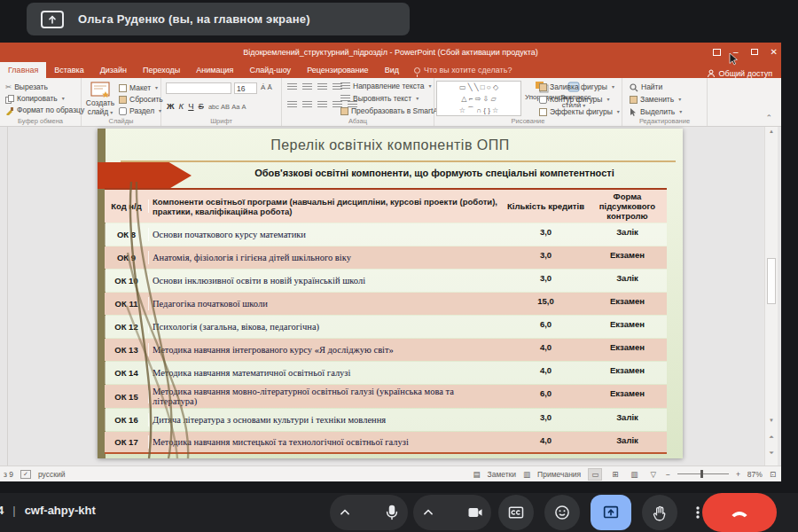 Image resolution: width=798 pixels, height=532 pixels. Describe the element at coordinates (575, 99) in the screenshot. I see `shape-outline-button: Контур фигуры` at that location.